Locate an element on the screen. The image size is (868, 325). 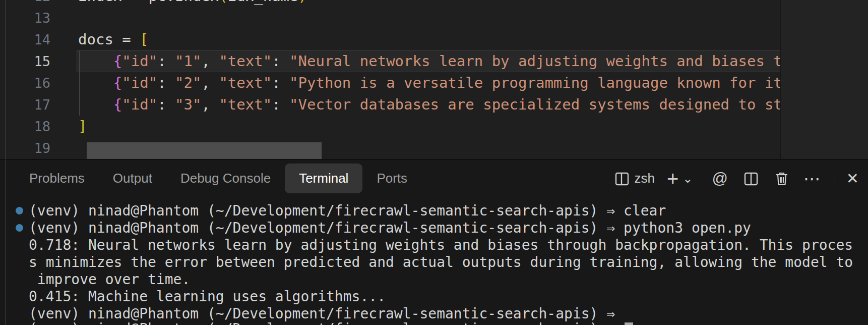
tab-output: Output is located at coordinates (133, 179).